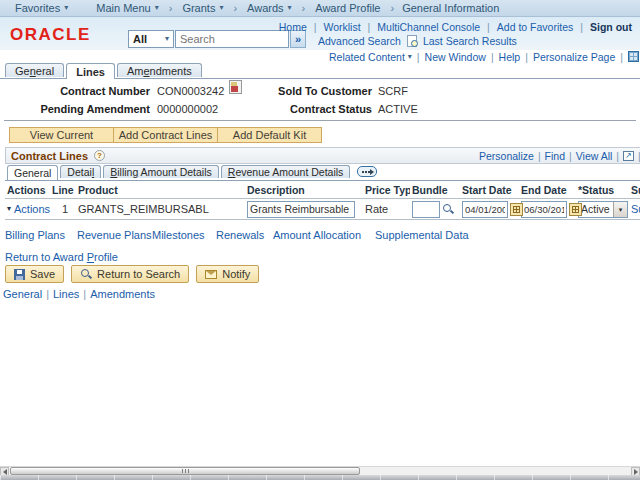 Image resolution: width=640 pixels, height=480 pixels. What do you see at coordinates (620, 210) in the screenshot?
I see `status-select-arrow: ▾` at bounding box center [620, 210].